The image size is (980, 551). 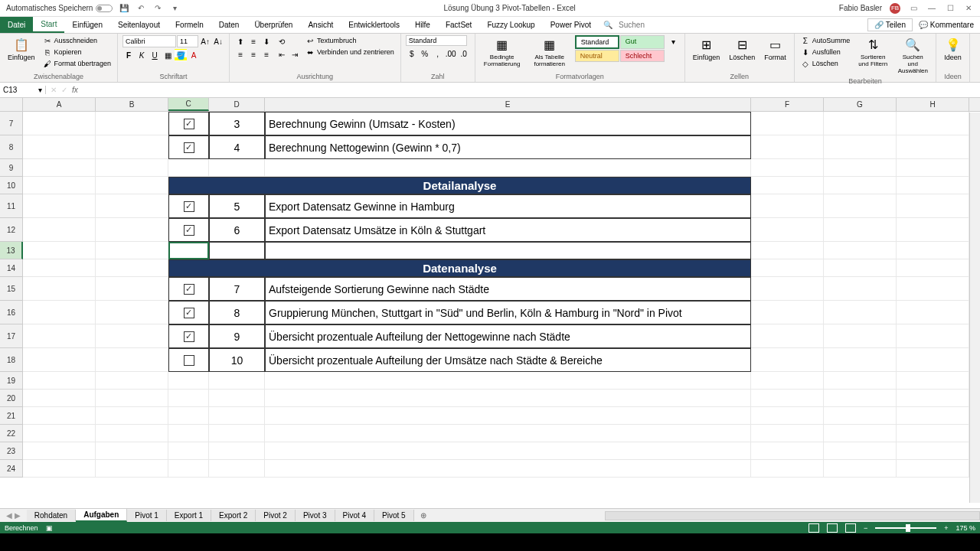 What do you see at coordinates (189, 313) in the screenshot?
I see `checkbox-16: ✓` at bounding box center [189, 313].